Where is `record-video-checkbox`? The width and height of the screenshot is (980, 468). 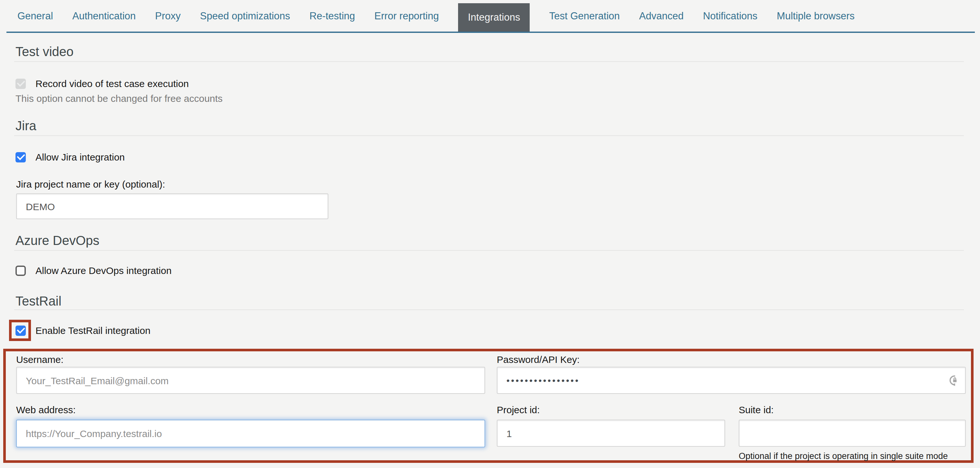
record-video-checkbox is located at coordinates (21, 84).